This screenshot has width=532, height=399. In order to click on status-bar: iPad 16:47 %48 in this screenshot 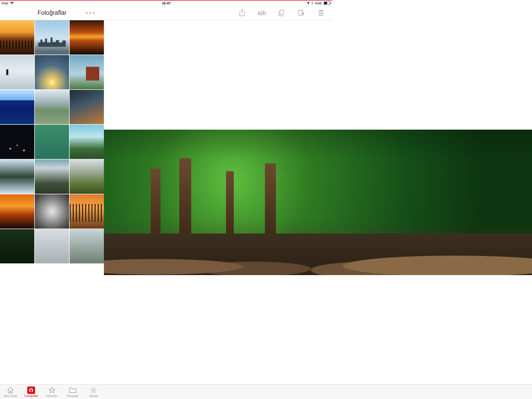, I will do `click(166, 3)`.